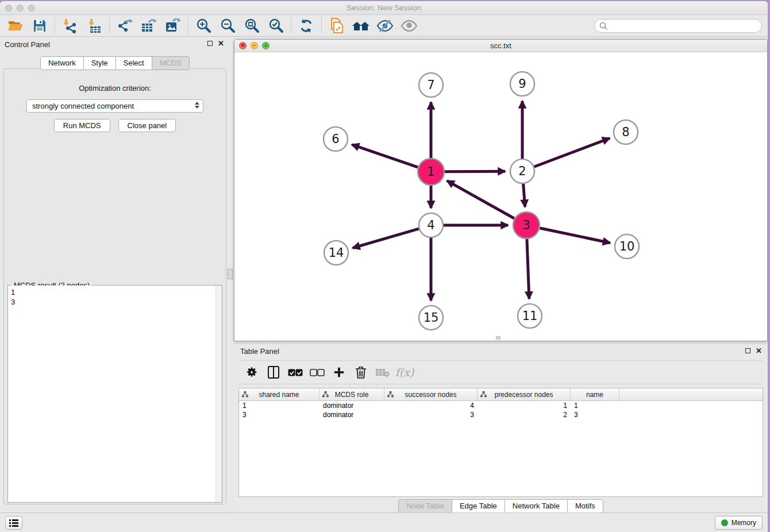 This screenshot has height=532, width=770. Describe the element at coordinates (522, 84) in the screenshot. I see `graph-node-label-9: 9` at that location.